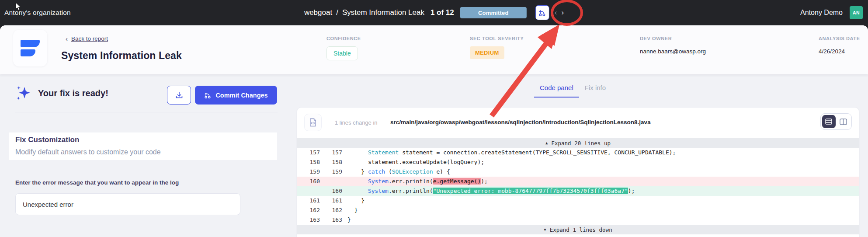 The image size is (868, 237). I want to click on line-number-old: 161, so click(309, 201).